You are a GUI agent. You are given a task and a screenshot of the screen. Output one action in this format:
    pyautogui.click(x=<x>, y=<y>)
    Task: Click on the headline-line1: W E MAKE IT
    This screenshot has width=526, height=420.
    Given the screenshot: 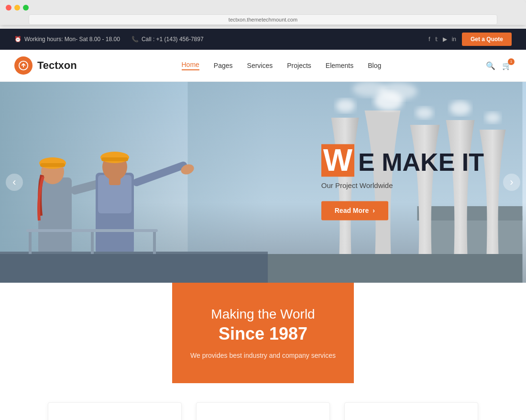 What is the action you would take?
    pyautogui.click(x=403, y=160)
    